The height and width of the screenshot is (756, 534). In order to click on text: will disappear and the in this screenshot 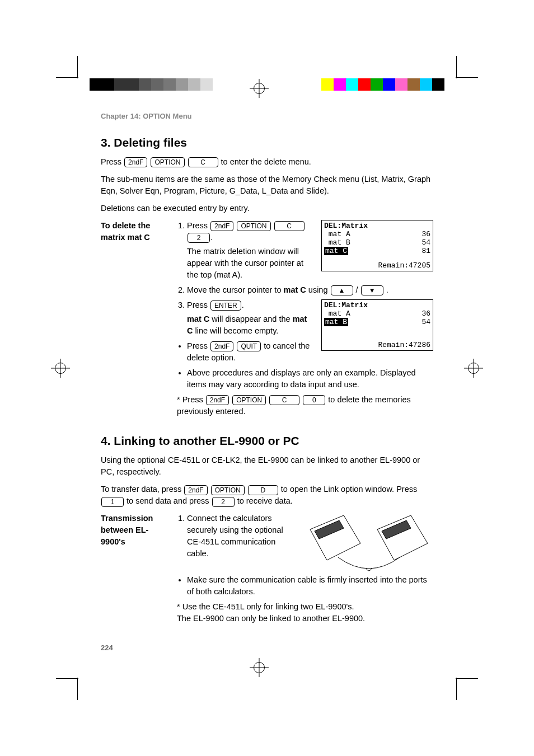, I will do `click(252, 319)`.